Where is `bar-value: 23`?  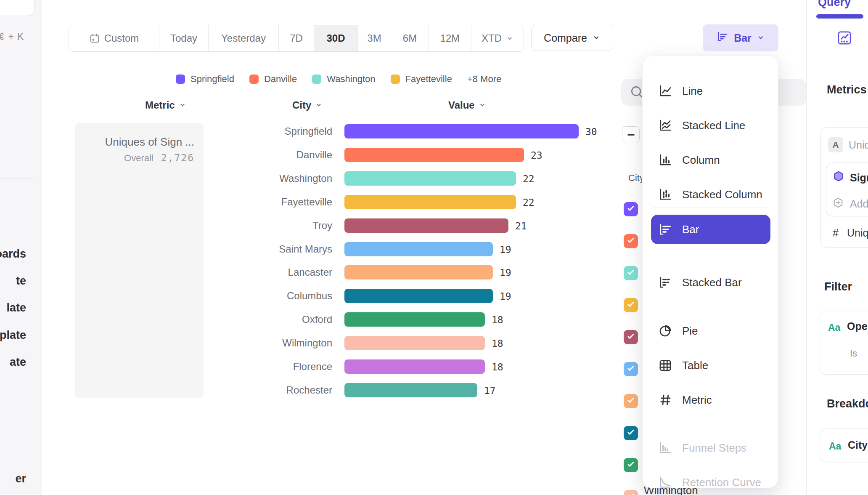
bar-value: 23 is located at coordinates (537, 155).